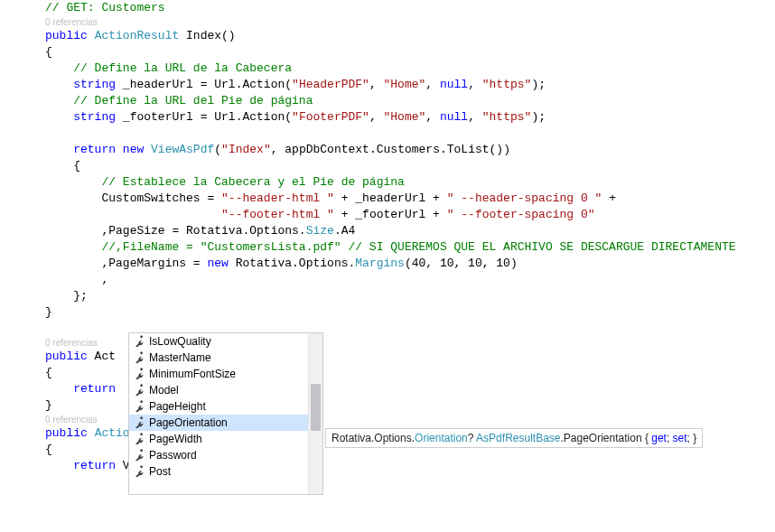 This screenshot has height=532, width=775. What do you see at coordinates (177, 406) in the screenshot?
I see `intellisense-item-label: PageHeight` at bounding box center [177, 406].